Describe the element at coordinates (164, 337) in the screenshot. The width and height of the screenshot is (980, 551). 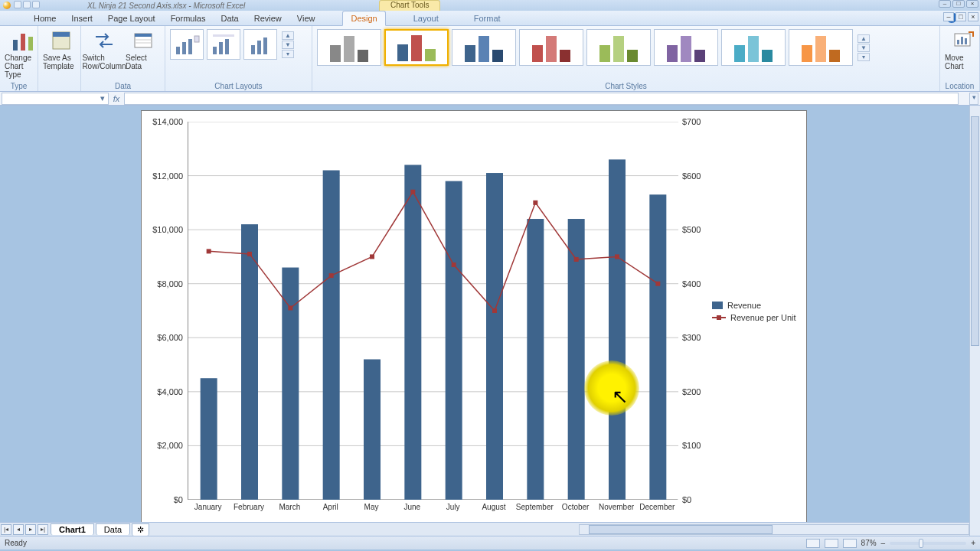
I see `y-axis-tick: $6,000` at that location.